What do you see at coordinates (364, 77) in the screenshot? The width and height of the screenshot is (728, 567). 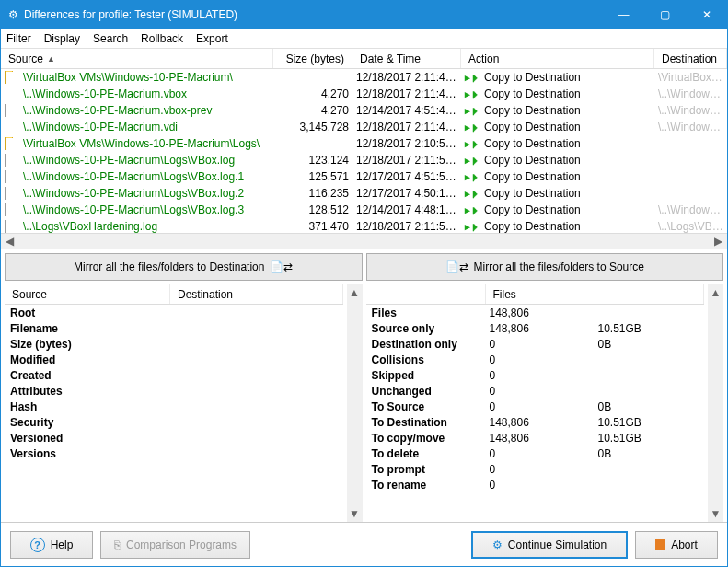 I see `table-row: \VirtualBox VMs\Windows-10-PE-Macrium\12…` at bounding box center [364, 77].